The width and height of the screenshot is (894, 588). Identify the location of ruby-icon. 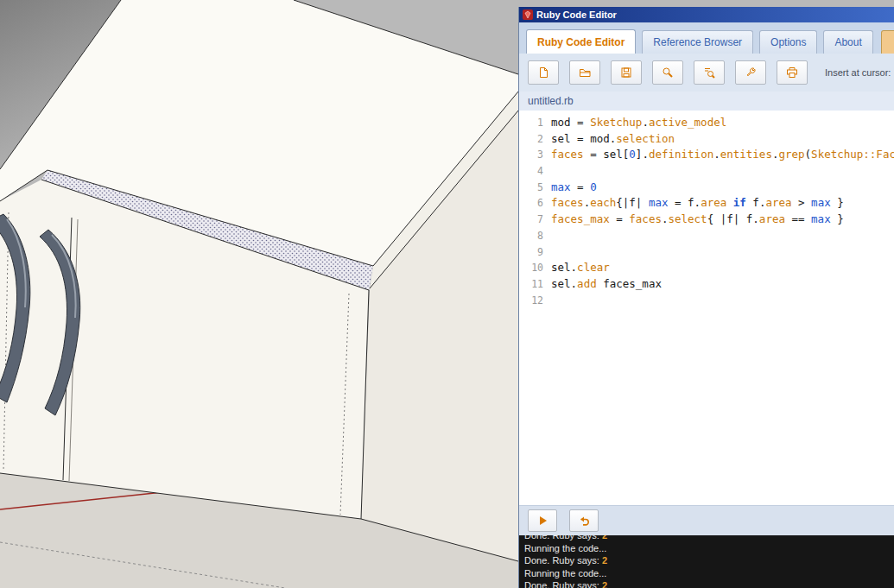
(528, 15).